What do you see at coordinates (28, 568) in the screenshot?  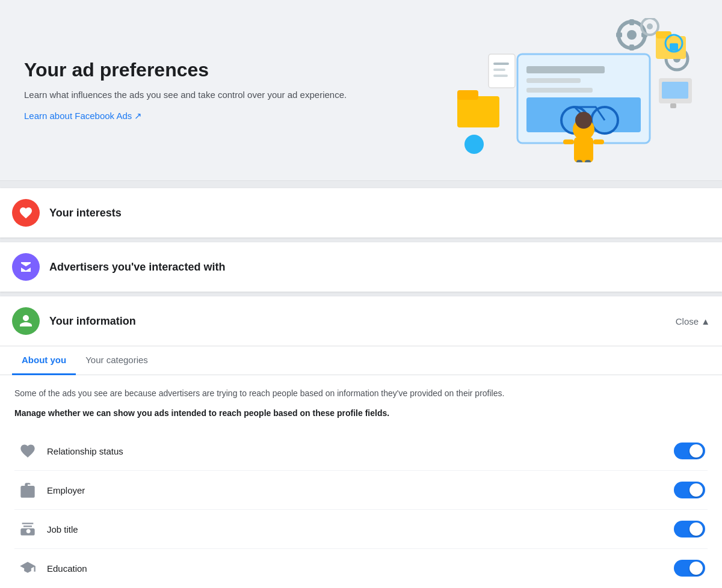 I see `education-icon` at bounding box center [28, 568].